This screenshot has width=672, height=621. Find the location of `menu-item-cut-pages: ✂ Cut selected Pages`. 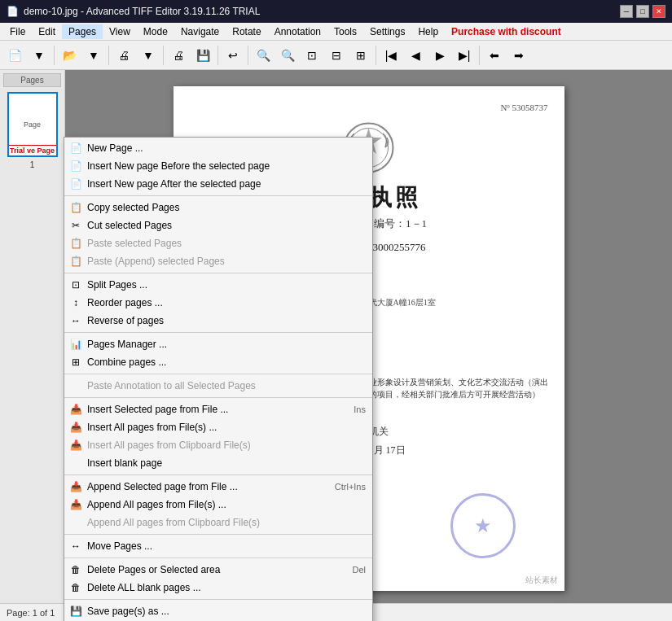

menu-item-cut-pages: ✂ Cut selected Pages is located at coordinates (218, 225).